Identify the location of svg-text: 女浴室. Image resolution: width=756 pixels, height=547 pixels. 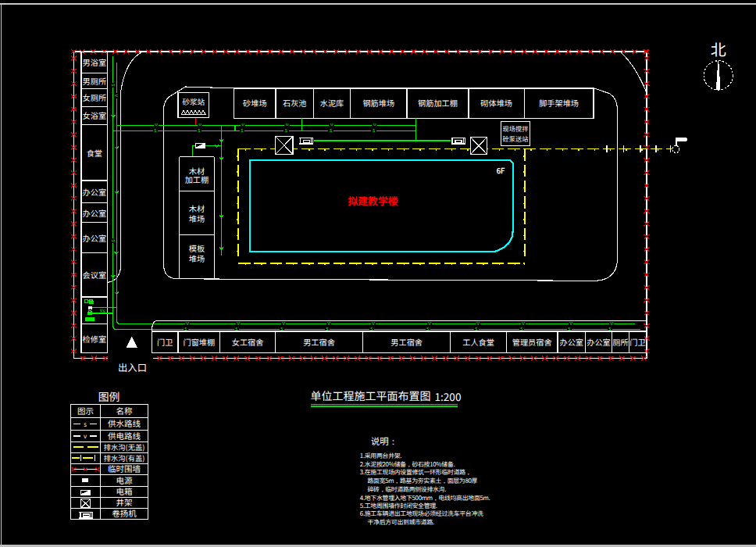
(95, 116).